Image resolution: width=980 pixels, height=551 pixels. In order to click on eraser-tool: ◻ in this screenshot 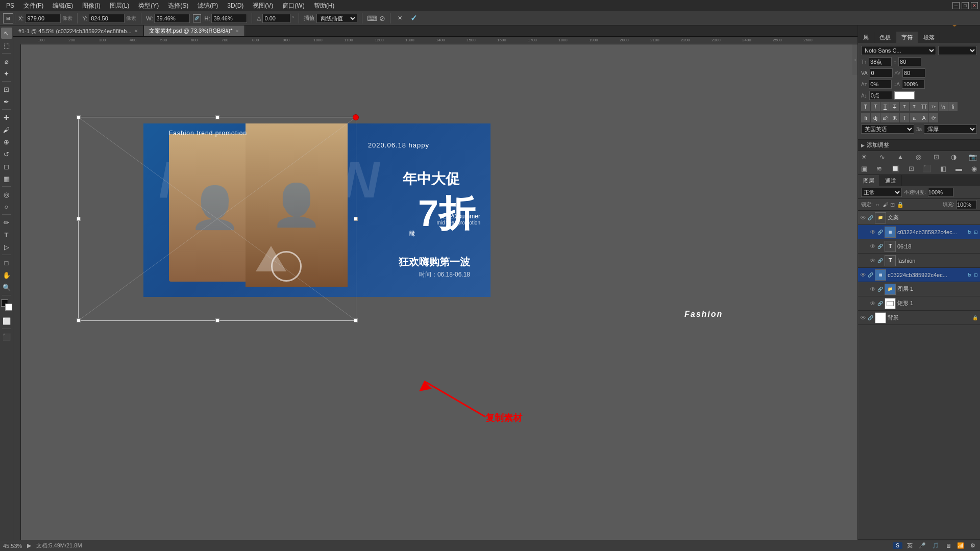, I will do `click(7, 166)`.